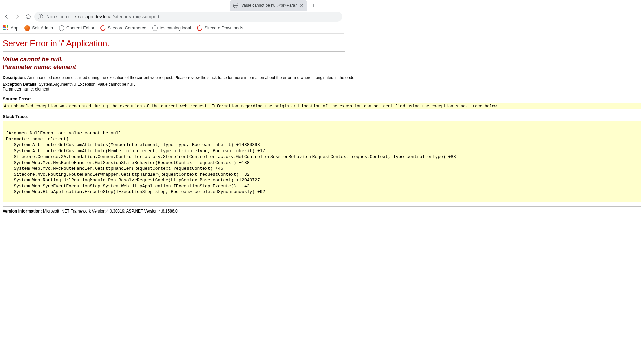  Describe the element at coordinates (302, 5) in the screenshot. I see `close-icon: ✕` at that location.